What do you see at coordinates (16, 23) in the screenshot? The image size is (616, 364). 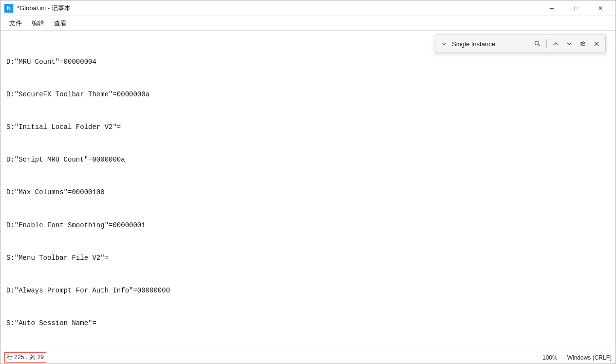 I see `menu-file: 文件` at bounding box center [16, 23].